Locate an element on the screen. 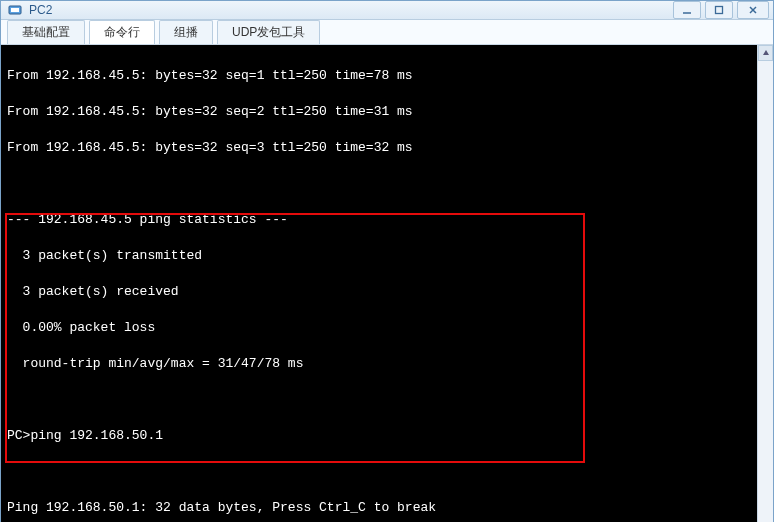 The image size is (774, 522). terminal-line: --- 192.168.45.5 ping statistics --- is located at coordinates (379, 220).